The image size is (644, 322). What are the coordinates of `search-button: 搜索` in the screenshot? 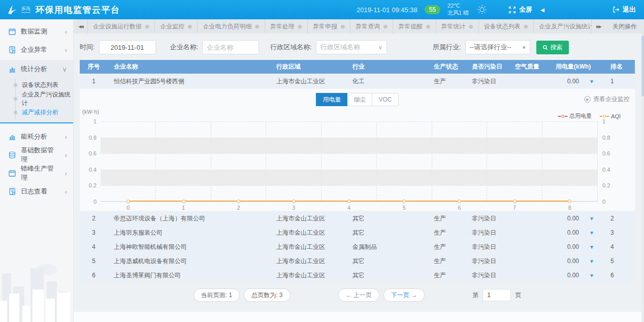 It's located at (553, 48).